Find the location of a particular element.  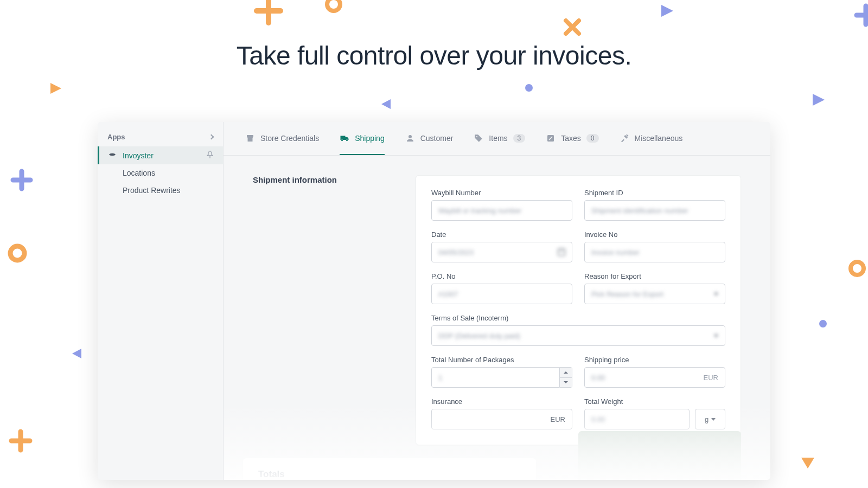

packages-label: Total Number of Packages is located at coordinates (502, 360).